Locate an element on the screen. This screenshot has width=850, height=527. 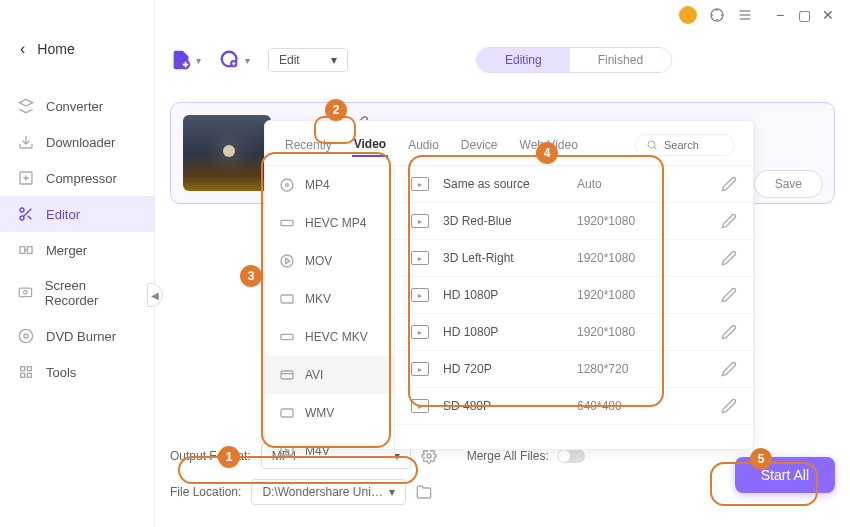
format-item-avi: AVI is located at coordinates (330, 375).